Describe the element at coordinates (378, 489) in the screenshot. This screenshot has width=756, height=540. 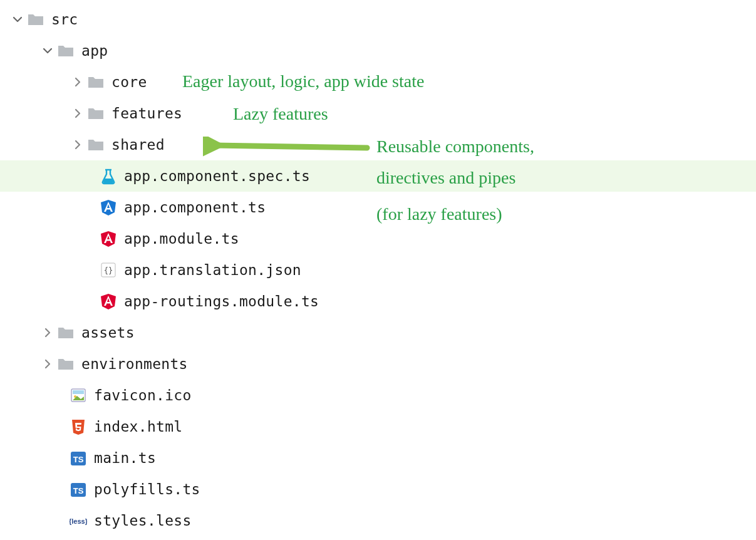
I see `tree-row-polyfills: polyfills.ts` at that location.